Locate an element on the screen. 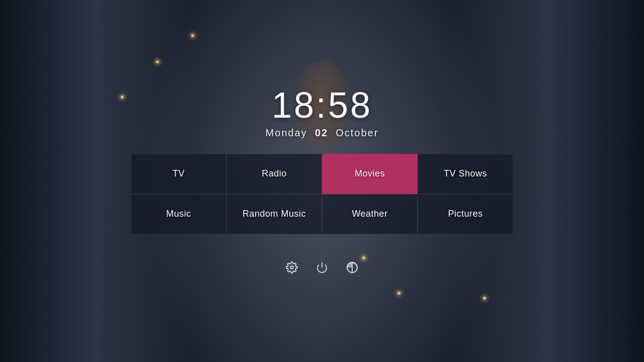 The width and height of the screenshot is (644, 362). power-icon is located at coordinates (322, 267).